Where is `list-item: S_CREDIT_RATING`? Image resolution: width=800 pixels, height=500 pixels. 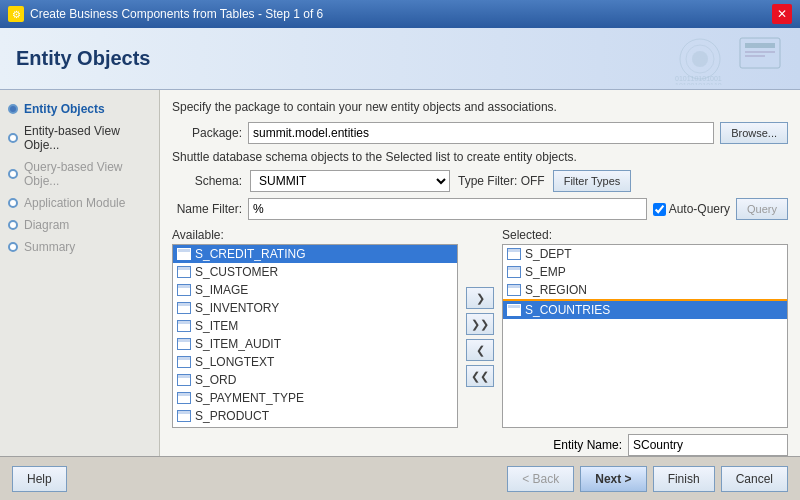
list-item: S_CREDIT_RATING is located at coordinates (315, 254).